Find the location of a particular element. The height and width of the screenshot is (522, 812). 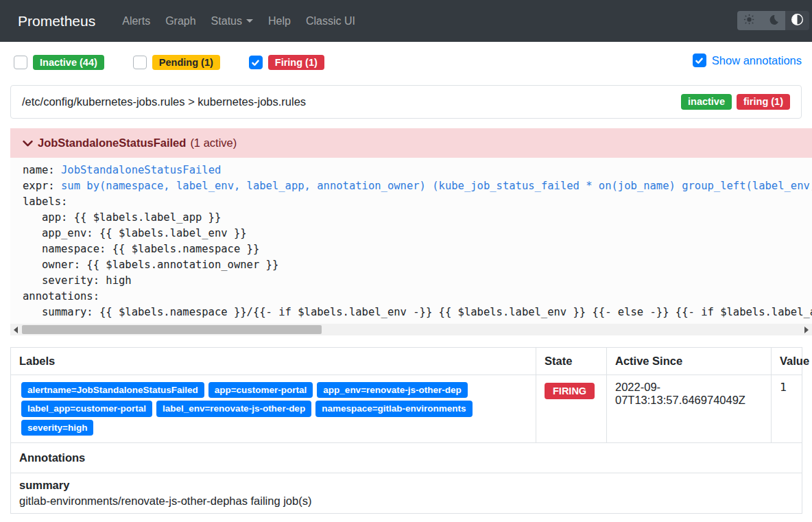

label-badge-label-app: label_app=customer-portal is located at coordinates (86, 409).